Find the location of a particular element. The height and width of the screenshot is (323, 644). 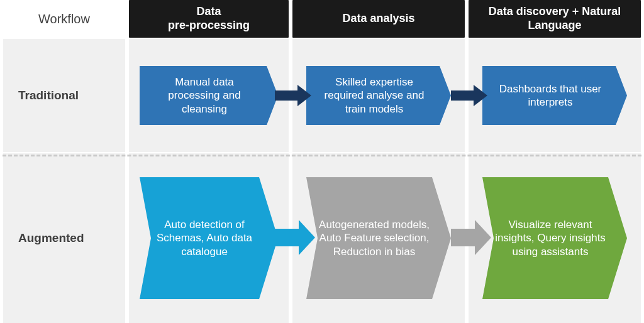

step-augmented-discovery-text: Visualize relevant insights, Query insig… is located at coordinates (550, 238).